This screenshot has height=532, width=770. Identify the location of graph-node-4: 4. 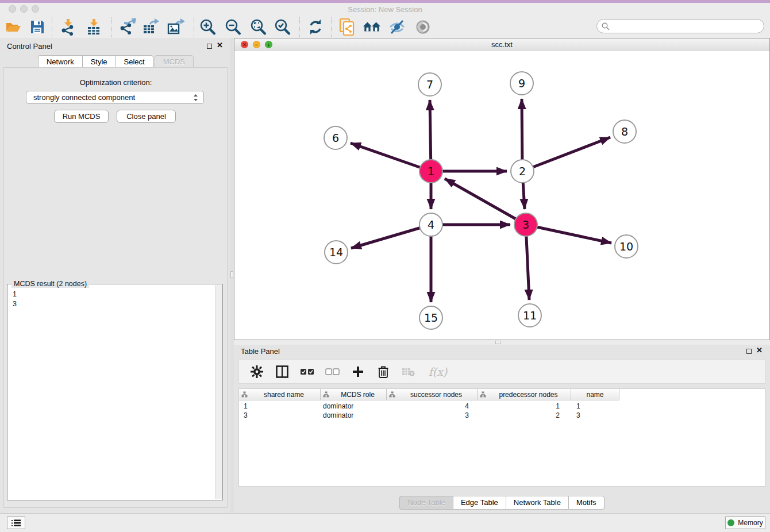
(431, 225).